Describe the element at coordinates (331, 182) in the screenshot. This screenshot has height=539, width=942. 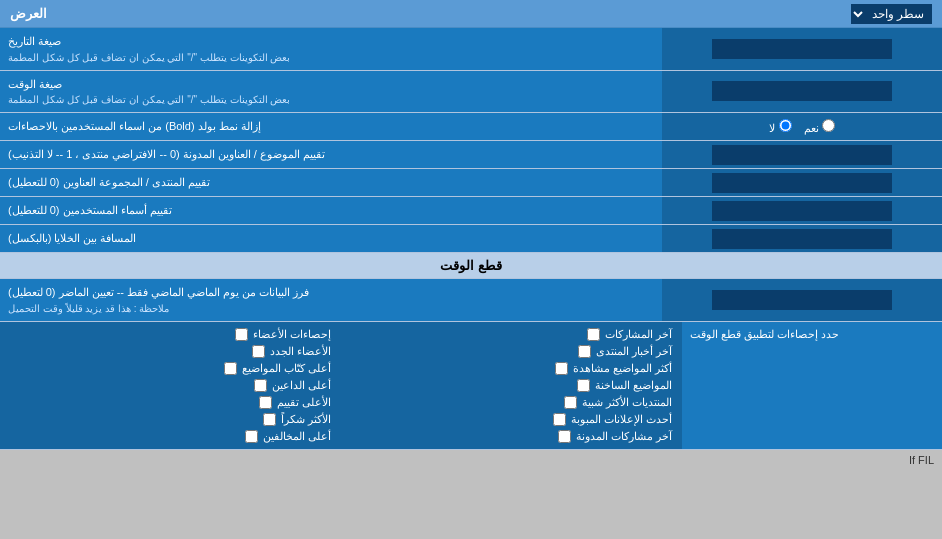
I see `forum-sort-label: تقييم المنتدى / المجموعة العناوين (0 للت…` at that location.